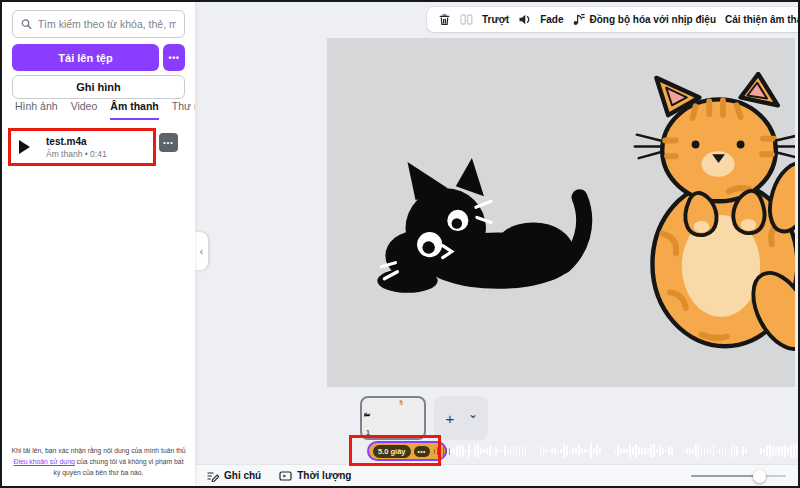  Describe the element at coordinates (36, 110) in the screenshot. I see `tab-images: Hình ảnh` at that location.